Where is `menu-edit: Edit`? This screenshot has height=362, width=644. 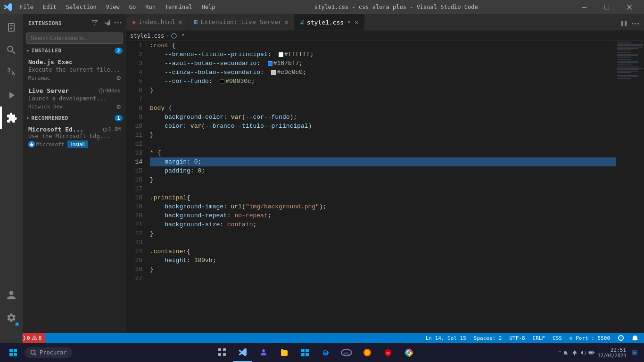 menu-edit: Edit is located at coordinates (50, 7).